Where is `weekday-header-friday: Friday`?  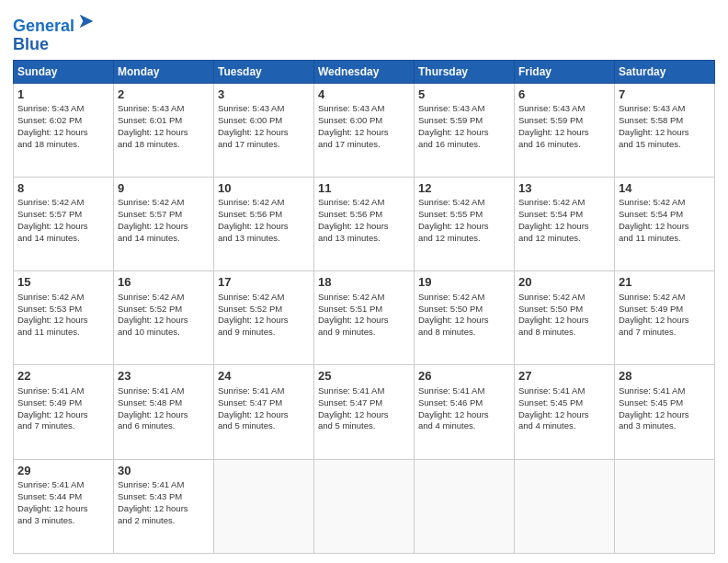 weekday-header-friday: Friday is located at coordinates (564, 72).